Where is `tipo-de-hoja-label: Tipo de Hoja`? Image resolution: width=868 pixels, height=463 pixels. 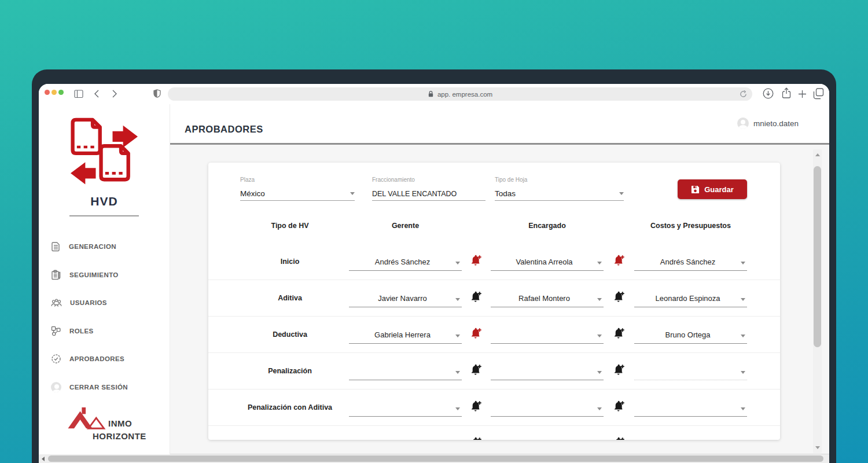
tipo-de-hoja-label: Tipo de Hoja is located at coordinates (559, 179).